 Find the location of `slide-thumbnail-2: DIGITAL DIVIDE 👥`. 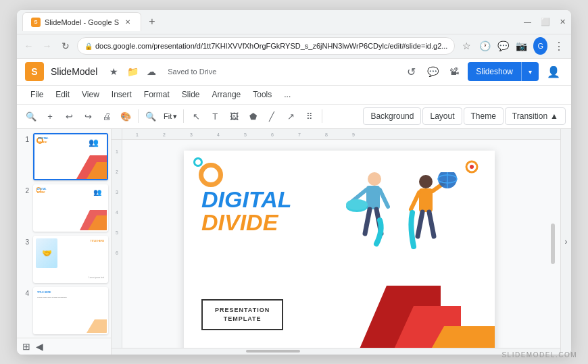

slide-thumbnail-2: DIGITAL DIVIDE 👥 is located at coordinates (70, 208).